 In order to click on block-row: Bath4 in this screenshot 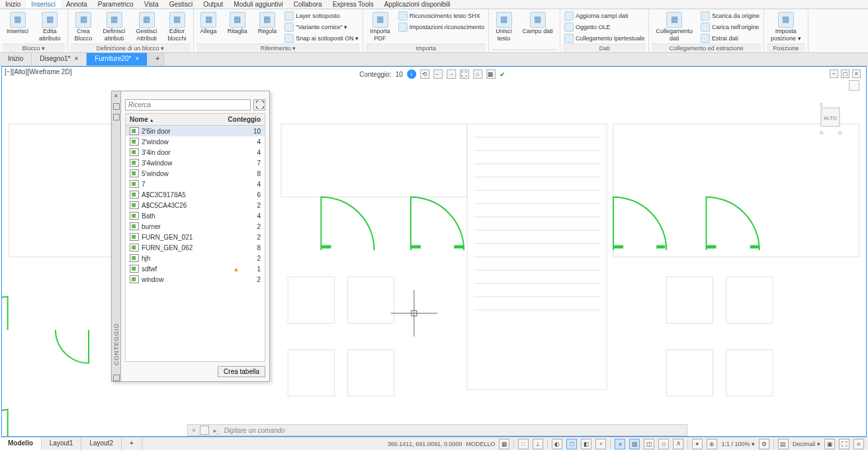, I will do `click(195, 216)`.